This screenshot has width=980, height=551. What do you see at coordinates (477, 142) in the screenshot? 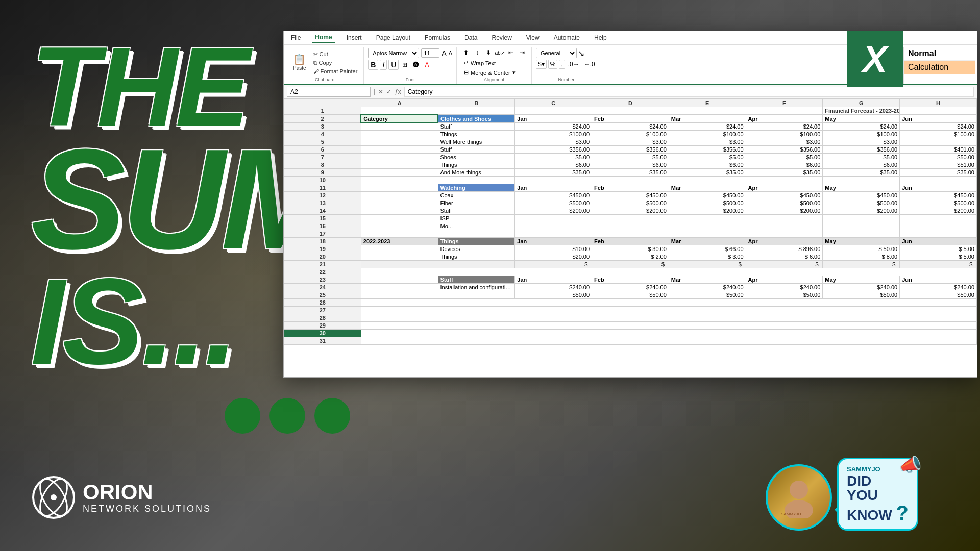
I see `cell-b5: Well More things` at bounding box center [477, 142].